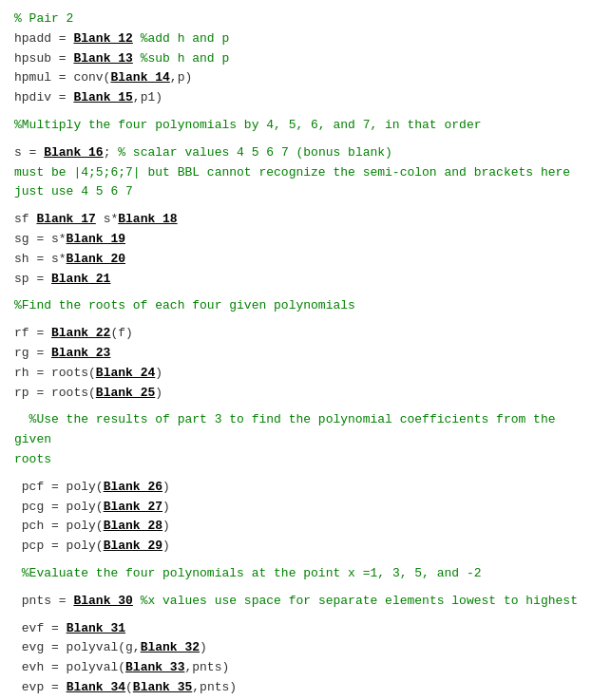 Image resolution: width=592 pixels, height=700 pixels. I want to click on evf-line: evf = Blank 31, so click(296, 629).